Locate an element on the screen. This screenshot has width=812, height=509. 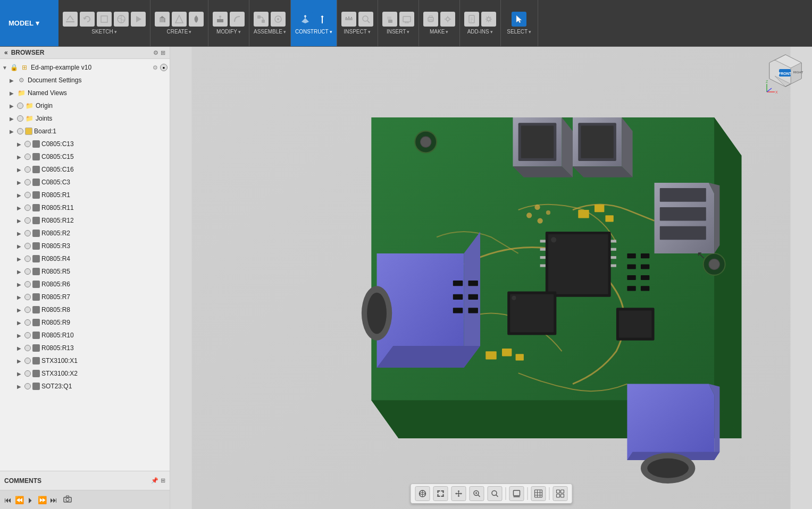
inspect-label: INSPECT ▾ is located at coordinates (357, 32).